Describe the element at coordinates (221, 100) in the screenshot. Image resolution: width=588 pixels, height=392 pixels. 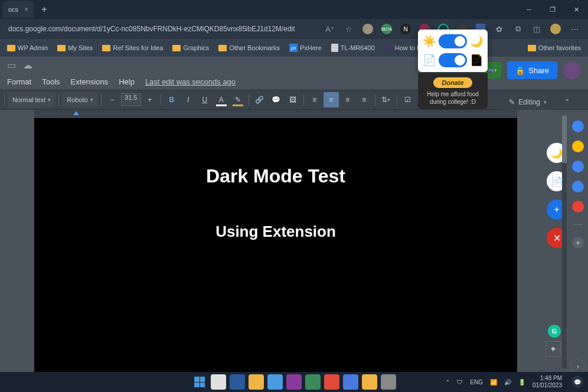
I see `text-color-button: A` at that location.